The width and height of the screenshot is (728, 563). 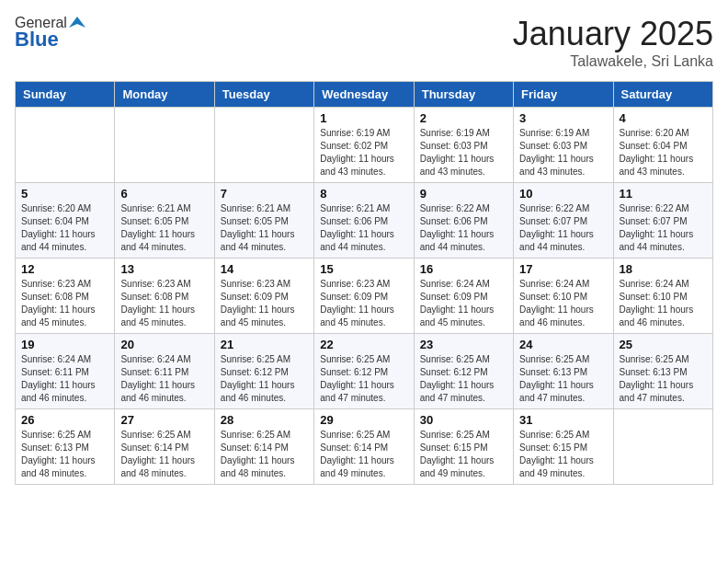 What do you see at coordinates (463, 95) in the screenshot?
I see `weekday-header-thursday: Thursday` at bounding box center [463, 95].